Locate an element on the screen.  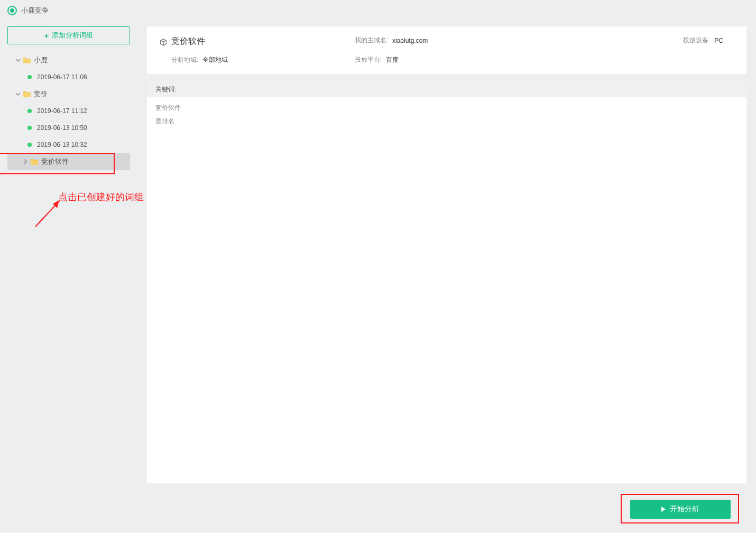
tree-leaf-label: 2019-06-13 10:50 is located at coordinates (62, 128).